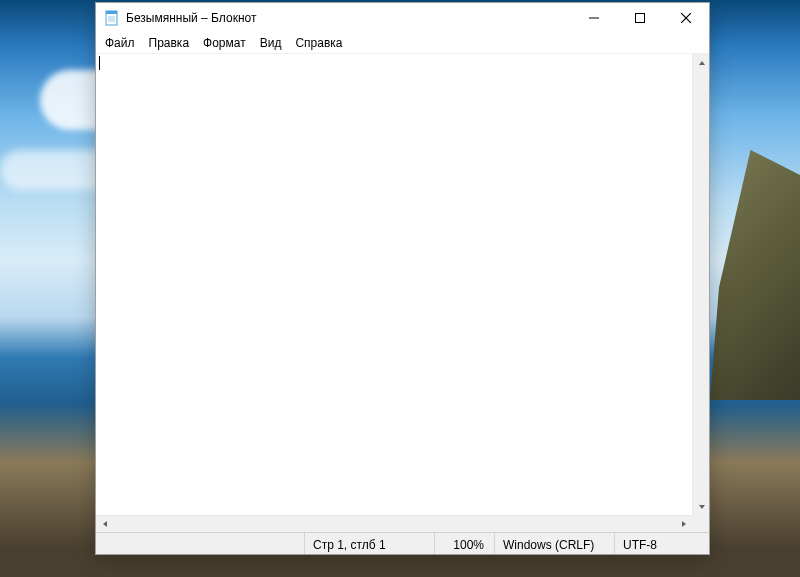  I want to click on scroll-down-icon, so click(701, 506).